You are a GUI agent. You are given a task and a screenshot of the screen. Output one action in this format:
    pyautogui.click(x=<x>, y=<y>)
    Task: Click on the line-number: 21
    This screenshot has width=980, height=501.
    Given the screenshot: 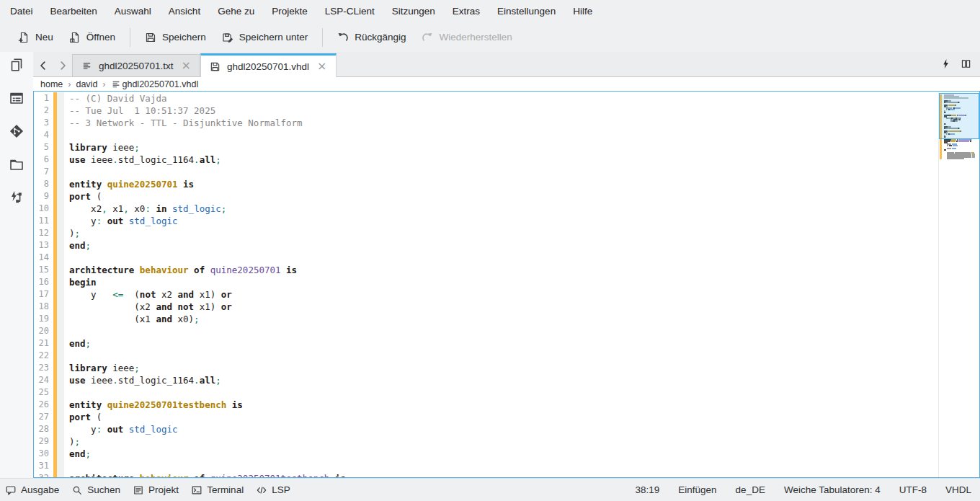 What is the action you would take?
    pyautogui.click(x=43, y=343)
    